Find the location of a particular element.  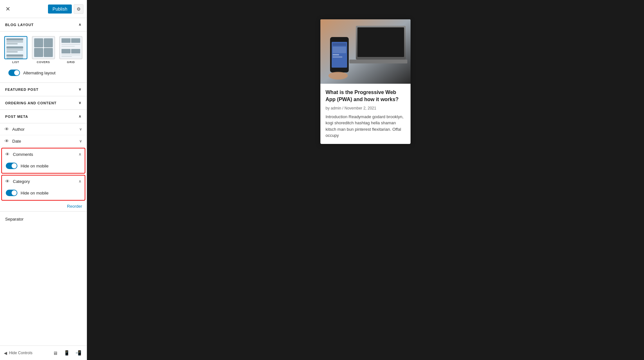

alternating-layout-toggle is located at coordinates (14, 73).